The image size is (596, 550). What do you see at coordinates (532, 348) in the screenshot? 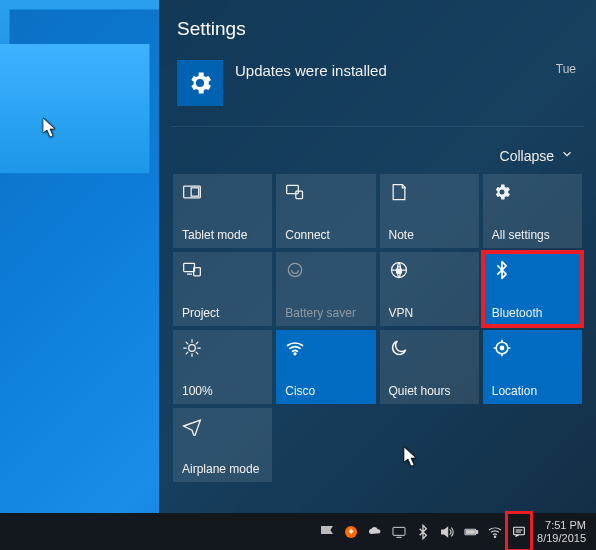
I see `location-icon` at bounding box center [532, 348].